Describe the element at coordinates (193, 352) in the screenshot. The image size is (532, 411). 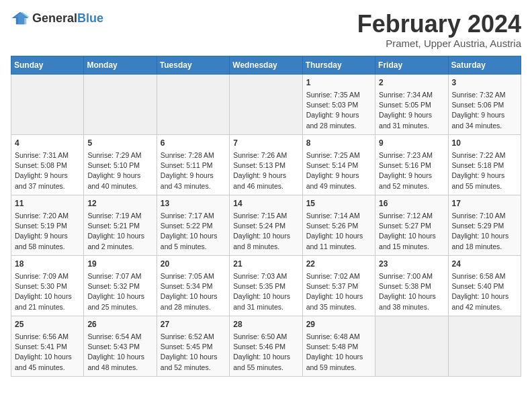
I see `day-info: Sunrise: 6:52 AMSunset: 5:45 PMDaylight:…` at that location.